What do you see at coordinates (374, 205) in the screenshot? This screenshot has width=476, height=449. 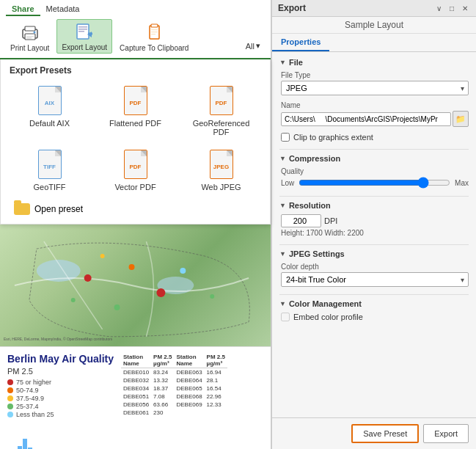 I see `resolution-section-header: ▼ Resolution` at bounding box center [374, 205].